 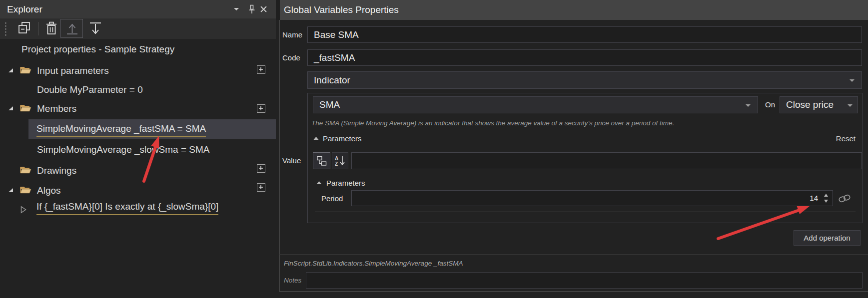 What do you see at coordinates (340, 161) in the screenshot?
I see `sort-alphabetical-button: A Z` at bounding box center [340, 161].